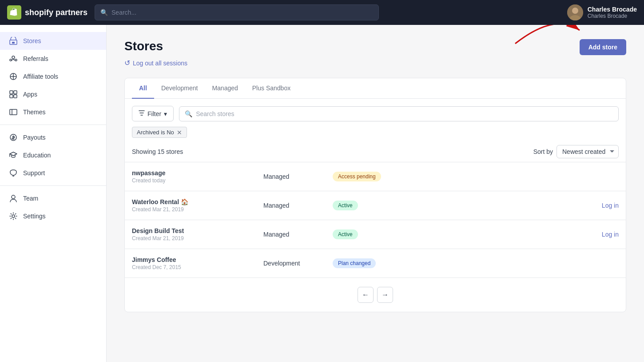  Describe the element at coordinates (53, 59) in the screenshot. I see `sidebar-item-referrals: Referrals` at that location.